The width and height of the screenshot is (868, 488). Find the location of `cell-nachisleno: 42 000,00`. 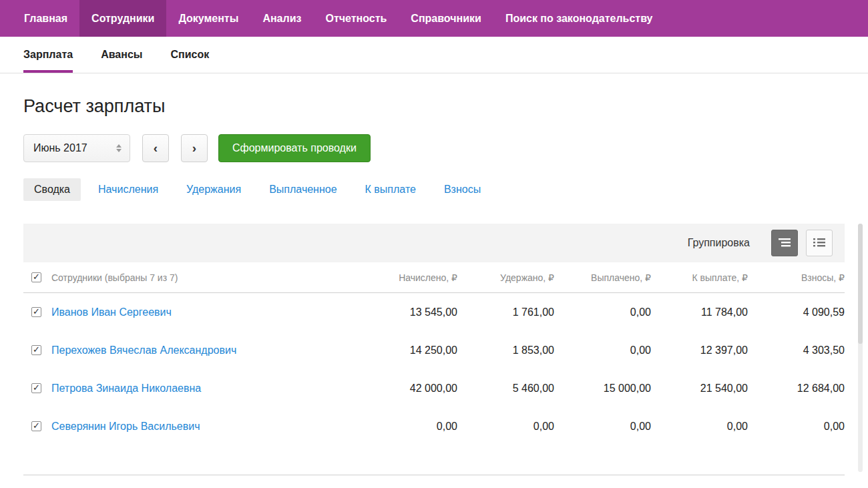

cell-nachisleno: 42 000,00 is located at coordinates (409, 389).